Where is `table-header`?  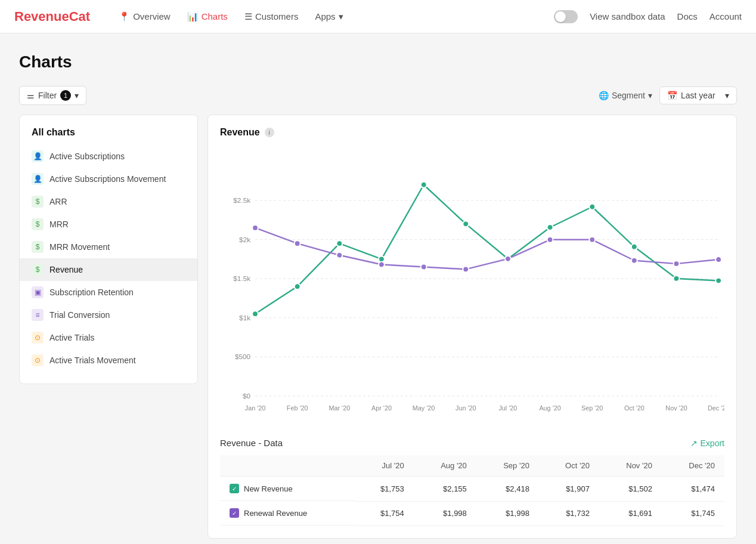
table-header is located at coordinates (287, 466).